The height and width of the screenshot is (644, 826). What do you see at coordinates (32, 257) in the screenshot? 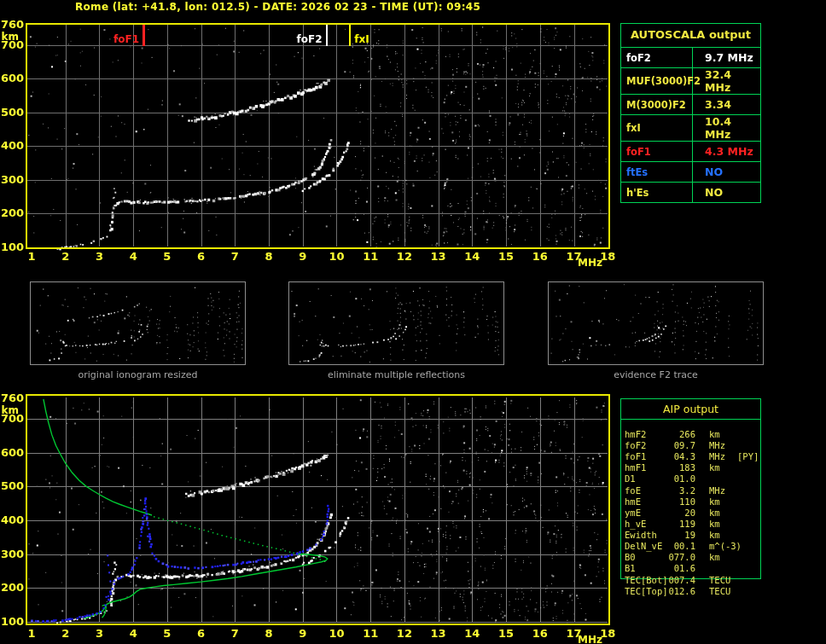
I see `x-tick-label: 1` at bounding box center [32, 257].